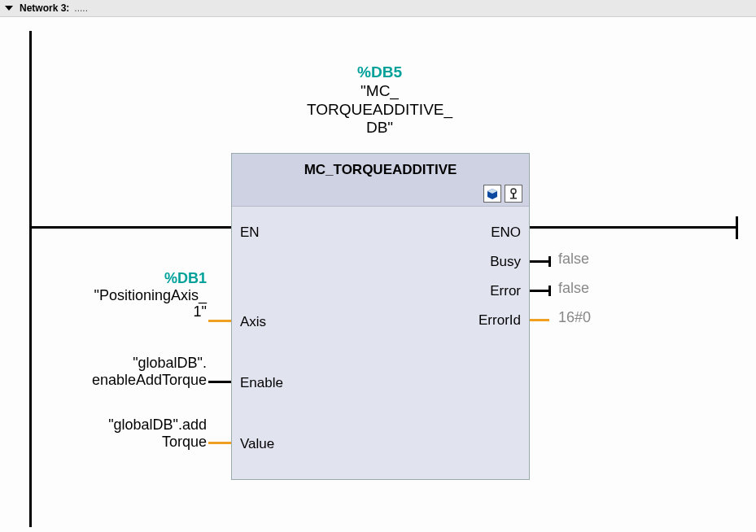  I want to click on wire-value, so click(220, 443).